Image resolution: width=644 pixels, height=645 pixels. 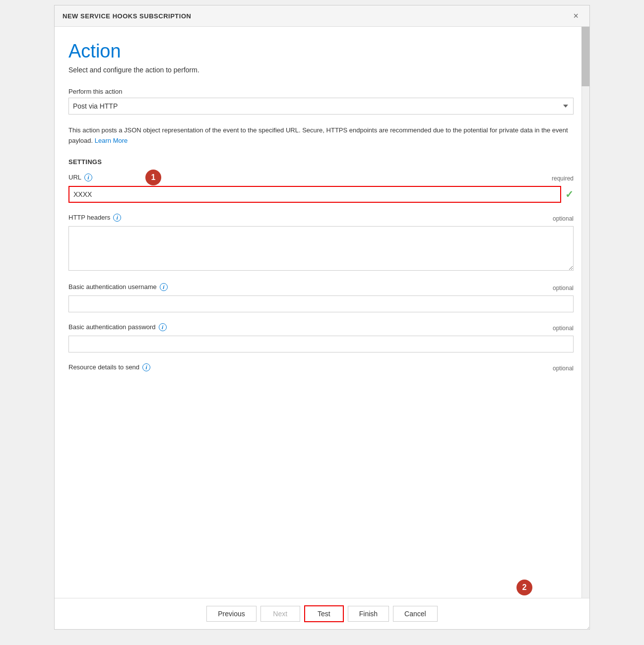 What do you see at coordinates (315, 194) in the screenshot?
I see `url-input` at bounding box center [315, 194].